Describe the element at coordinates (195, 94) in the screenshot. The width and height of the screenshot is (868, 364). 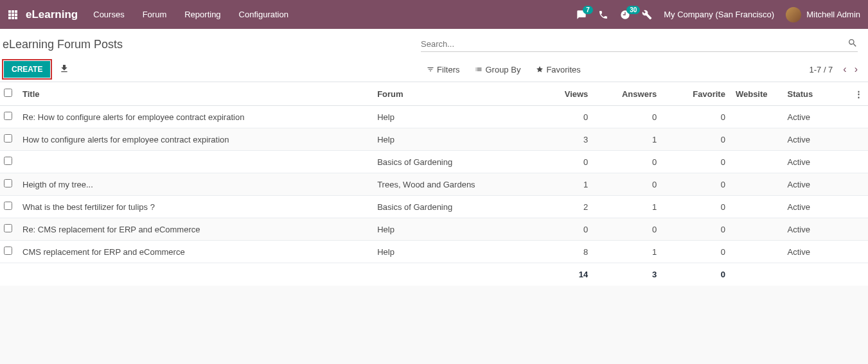
I see `col-title: Title` at that location.